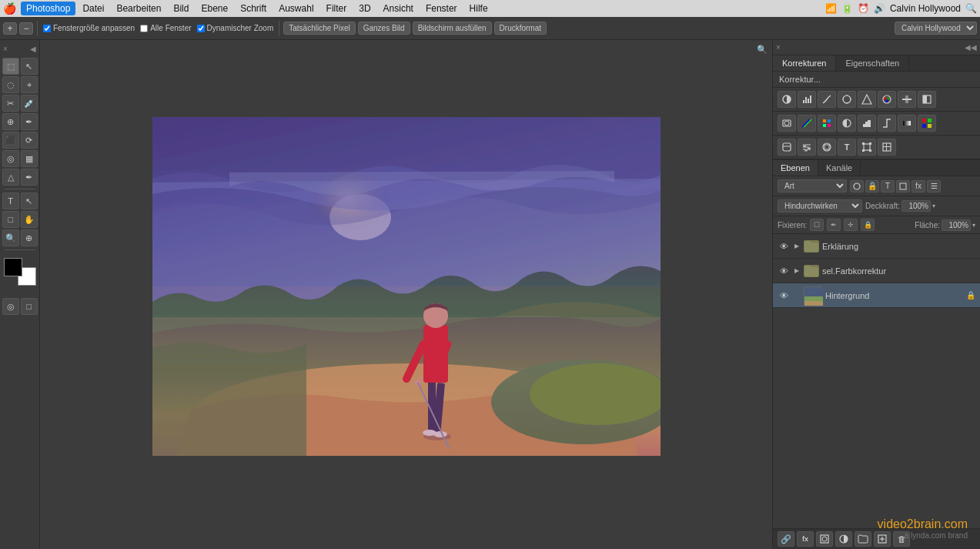 This screenshot has height=549, width=980. I want to click on layer-transform2-icon, so click(903, 186).